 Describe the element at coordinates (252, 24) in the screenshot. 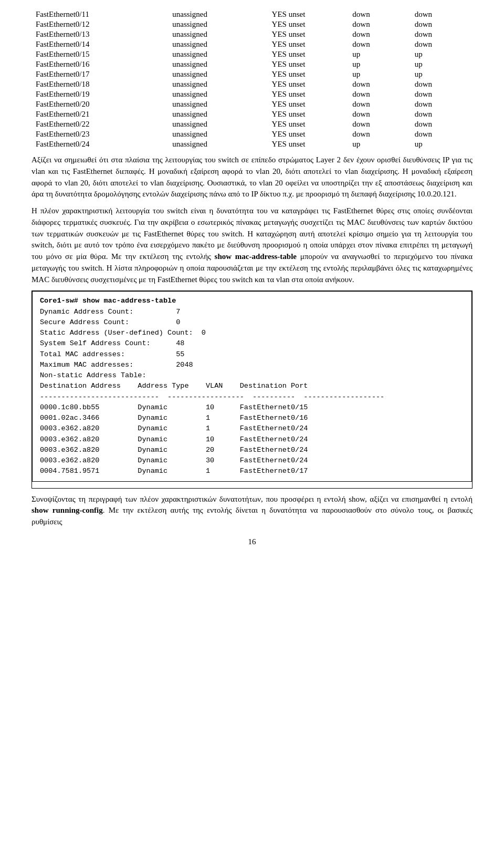

I see `table-row: FastEthernet0/12 unassigned YES unset do…` at that location.